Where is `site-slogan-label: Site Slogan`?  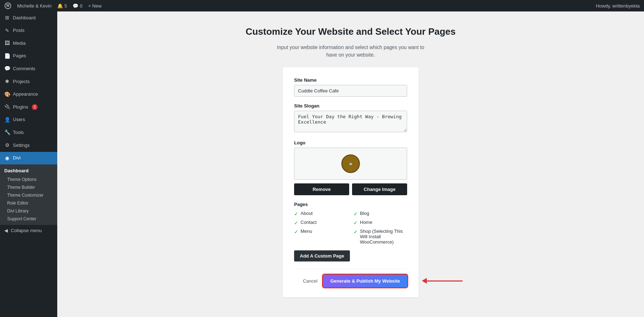 site-slogan-label: Site Slogan is located at coordinates (351, 106).